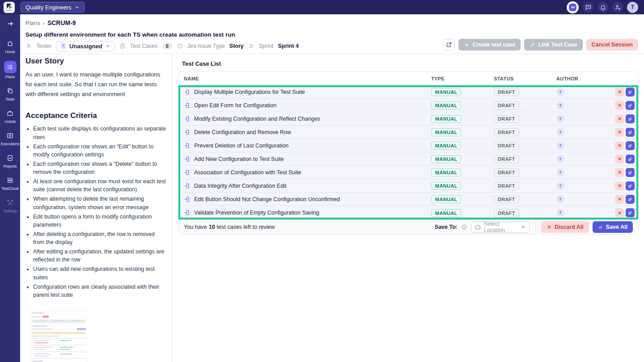 The width and height of the screenshot is (644, 362). What do you see at coordinates (408, 173) in the screenshot?
I see `table-row: Association of Configuration with Test S…` at bounding box center [408, 173].